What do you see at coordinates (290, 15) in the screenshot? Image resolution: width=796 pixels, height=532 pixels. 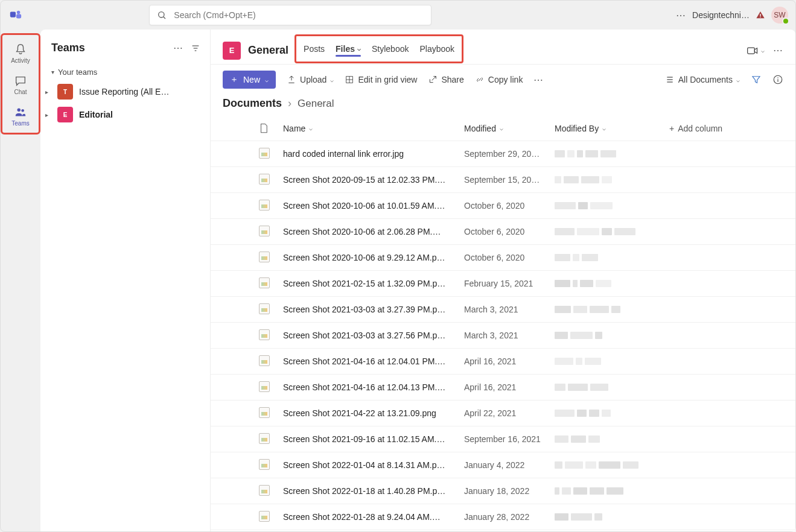 I see `search-box` at bounding box center [290, 15].